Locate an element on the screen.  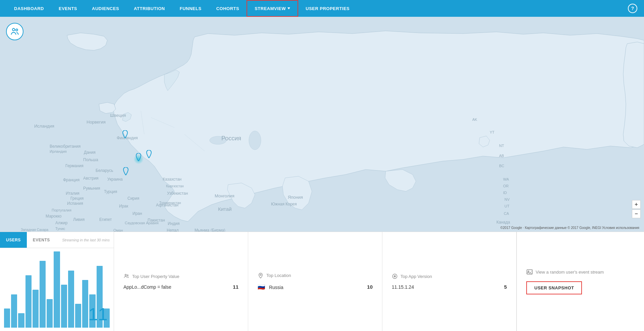
top-location-value: 10 is located at coordinates (370, 287).